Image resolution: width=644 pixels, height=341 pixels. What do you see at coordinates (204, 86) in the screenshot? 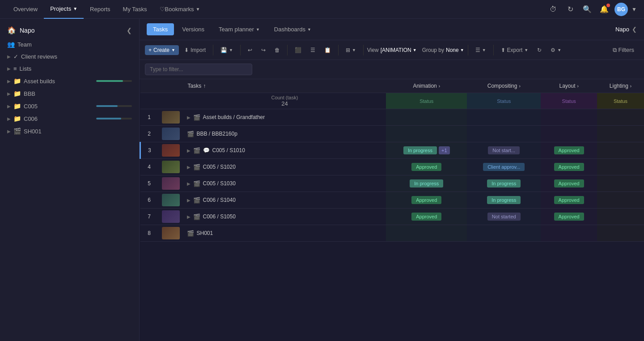
I see `tasks-sort-icon: ↑` at bounding box center [204, 86].